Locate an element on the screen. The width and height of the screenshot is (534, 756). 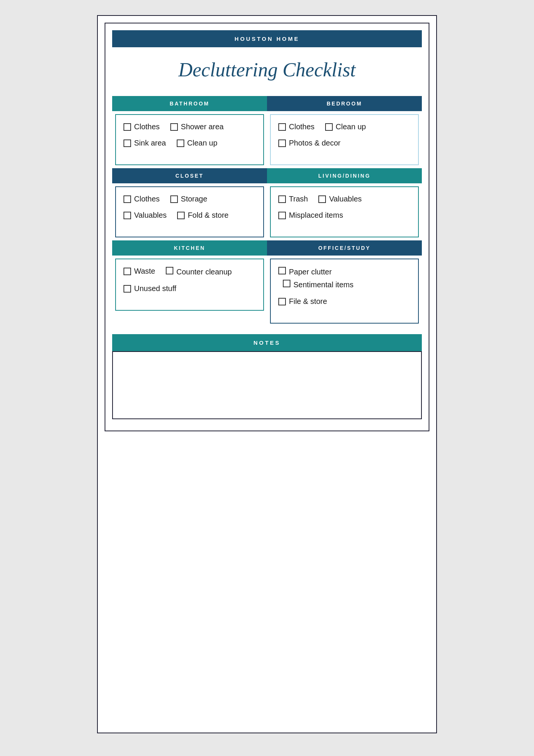
checkbox-kitchen-unused is located at coordinates (127, 289).